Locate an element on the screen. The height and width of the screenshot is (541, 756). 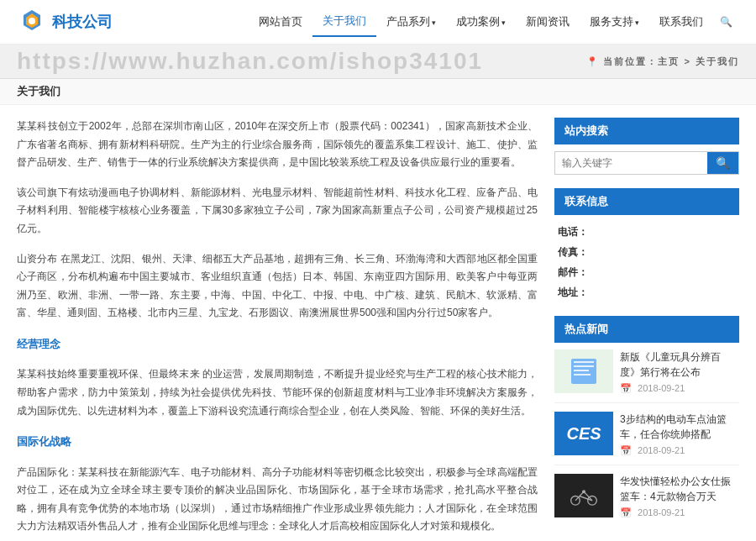
nav-cases: 成功案例▾ is located at coordinates (480, 22).